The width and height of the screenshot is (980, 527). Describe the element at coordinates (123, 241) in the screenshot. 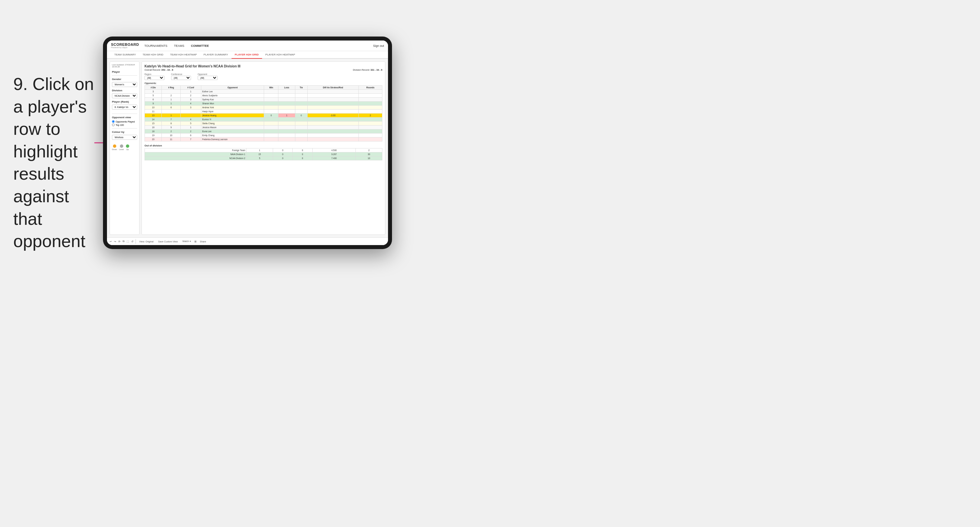

I see `copy-icon: ⧉` at that location.